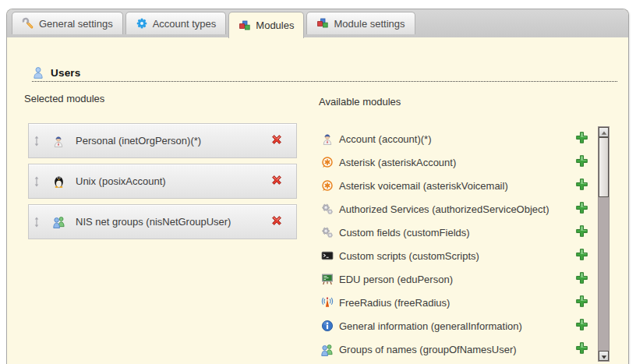 The height and width of the screenshot is (364, 636). I want to click on user-blue-icon, so click(38, 72).